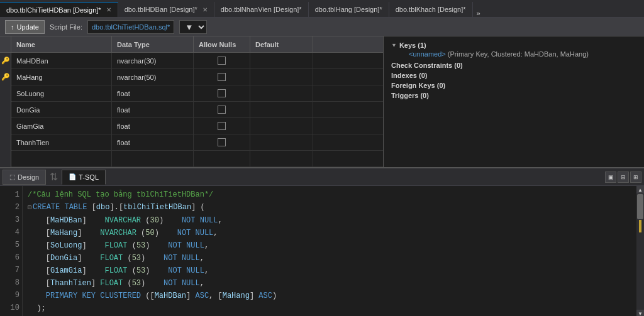  Describe the element at coordinates (424, 54) in the screenshot. I see `unnamed-key-label: <unnamed>` at that location.